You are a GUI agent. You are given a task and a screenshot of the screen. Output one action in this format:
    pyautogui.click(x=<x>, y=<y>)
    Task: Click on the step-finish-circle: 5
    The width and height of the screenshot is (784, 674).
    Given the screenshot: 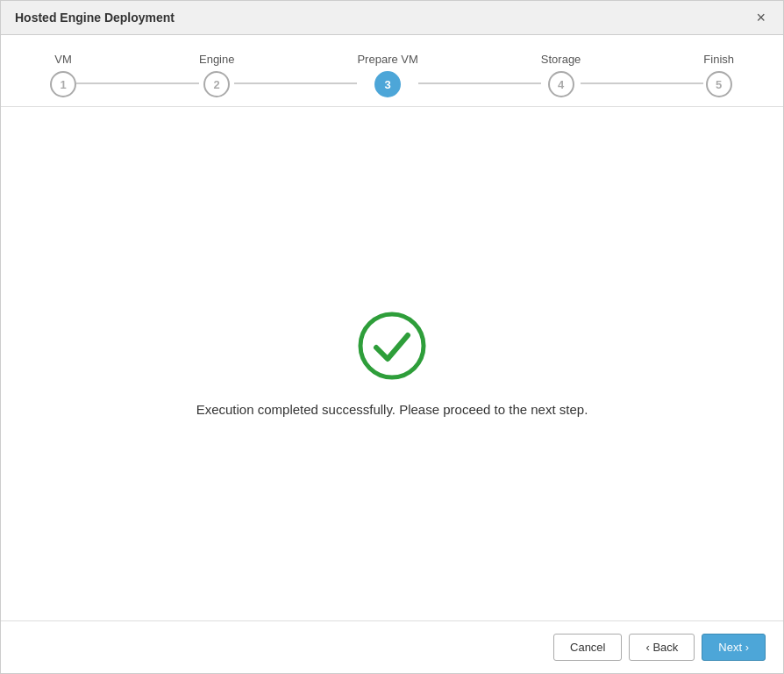 What is the action you would take?
    pyautogui.click(x=719, y=84)
    